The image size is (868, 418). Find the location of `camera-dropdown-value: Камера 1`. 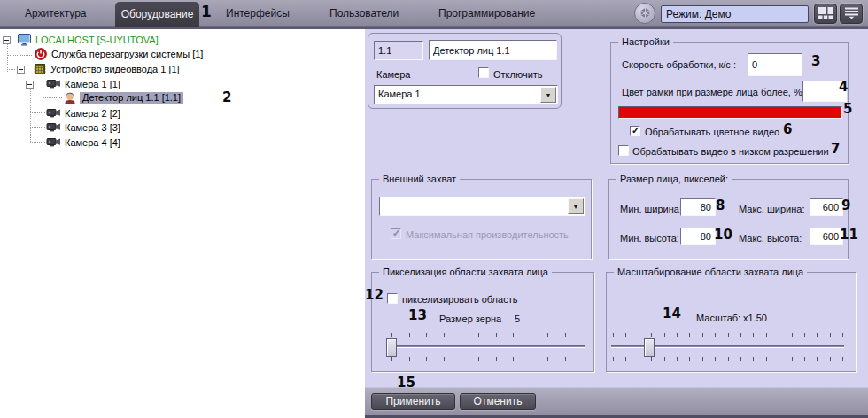

camera-dropdown-value: Камера 1 is located at coordinates (399, 94).